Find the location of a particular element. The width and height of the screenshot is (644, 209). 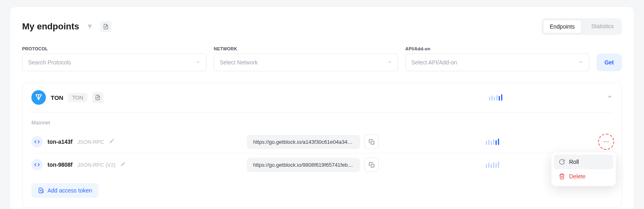

endpoint-name: ton-a143f is located at coordinates (60, 142).